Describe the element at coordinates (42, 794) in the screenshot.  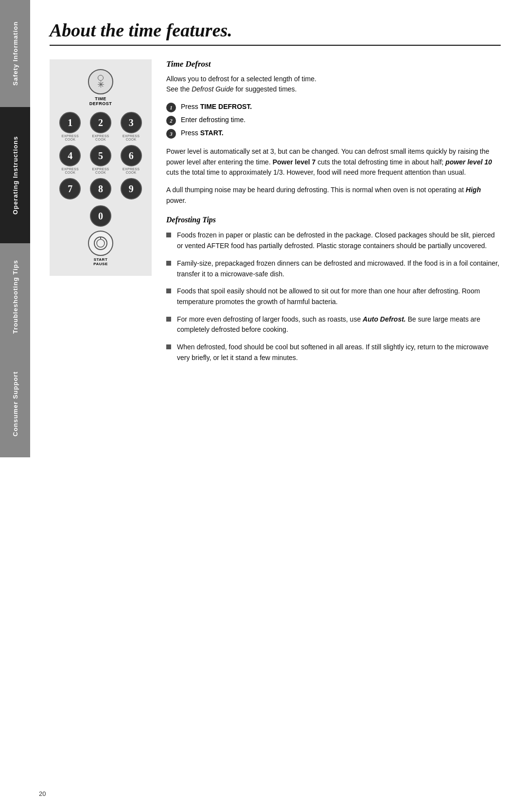
I see `page-number: 20` at that location.